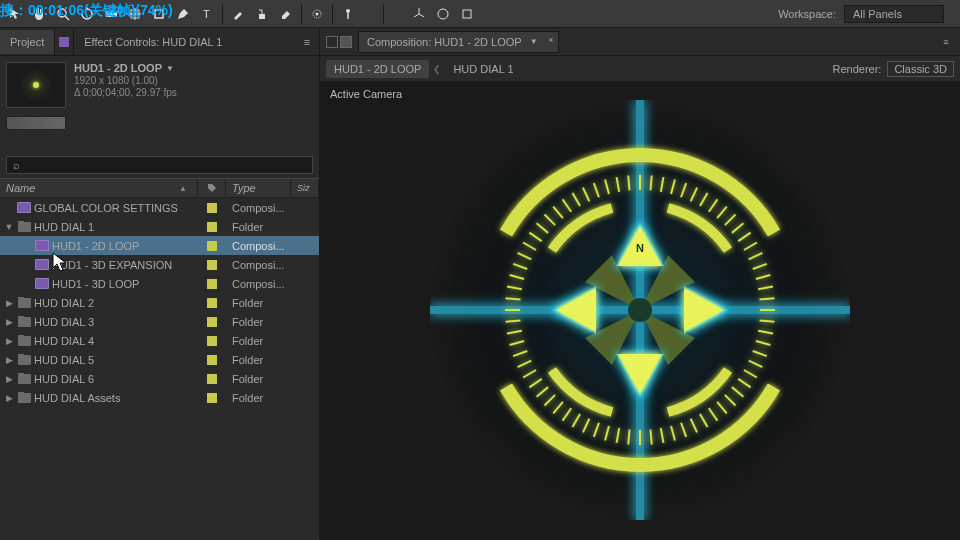  I want to click on tree-item-label: HUD DIAL 2, so click(64, 303).